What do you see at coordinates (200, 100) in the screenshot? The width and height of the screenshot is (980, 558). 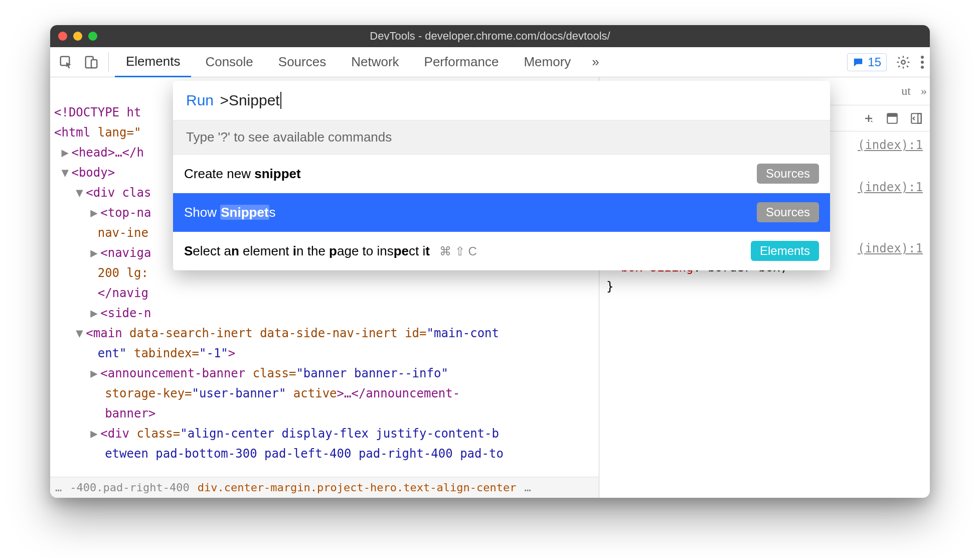 I see `command-prefix: Run` at bounding box center [200, 100].